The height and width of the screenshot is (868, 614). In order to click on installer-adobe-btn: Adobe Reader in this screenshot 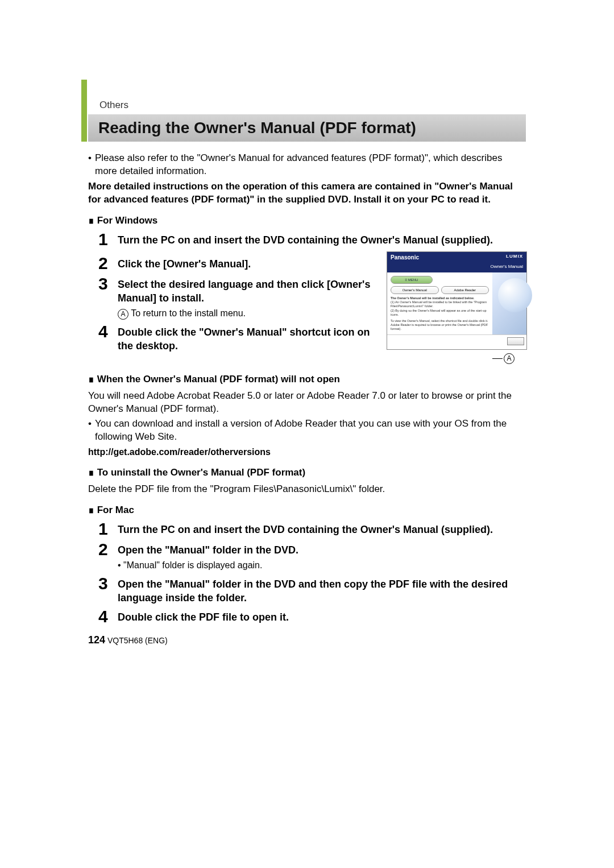, I will do `click(465, 290)`.